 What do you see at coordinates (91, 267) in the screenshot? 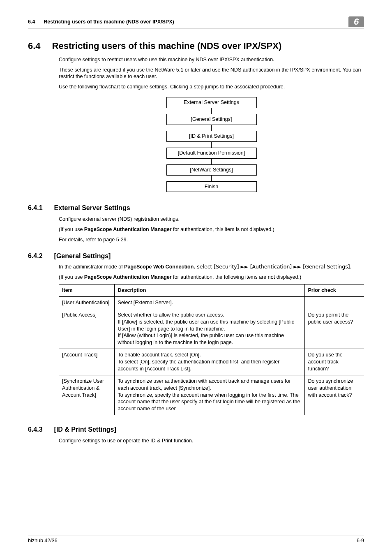
I see `text: In the administrator mode of` at bounding box center [91, 267].